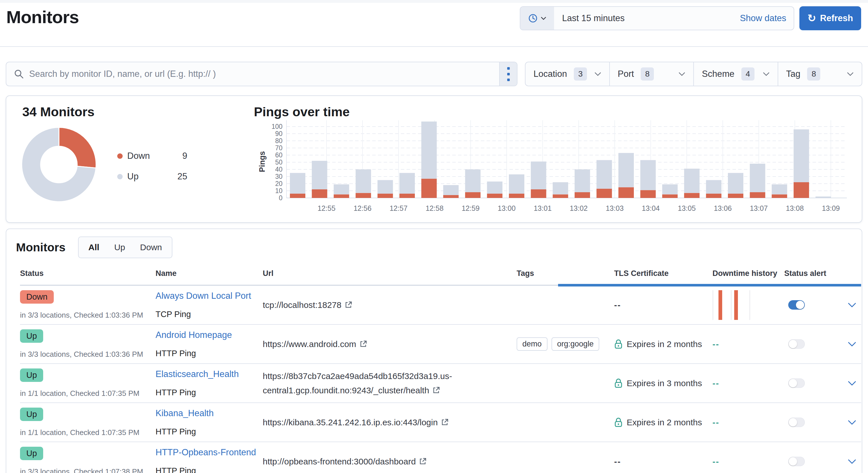 The height and width of the screenshot is (473, 868). I want to click on url-cell: https://kibana.35.241.242.16.ip.es.io:44…, so click(390, 422).